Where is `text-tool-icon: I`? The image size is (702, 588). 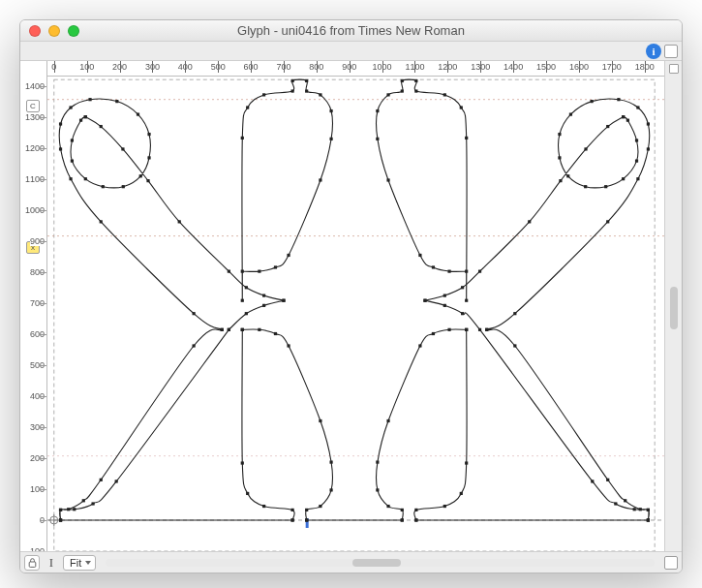
text-tool-icon: I is located at coordinates (51, 563).